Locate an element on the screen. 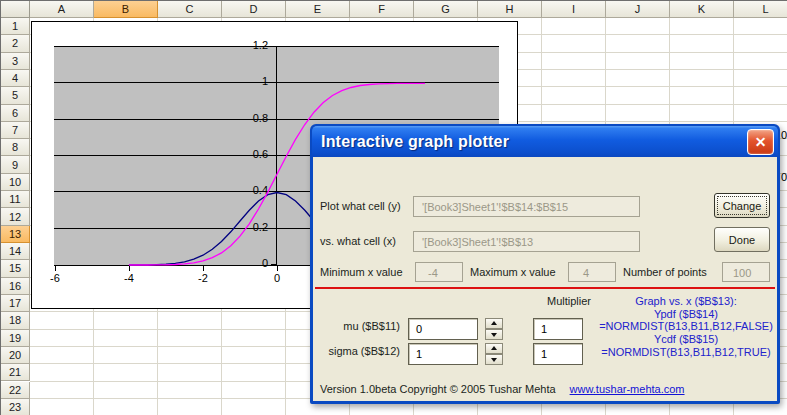 The width and height of the screenshot is (787, 415). column-header-D: D is located at coordinates (254, 10).